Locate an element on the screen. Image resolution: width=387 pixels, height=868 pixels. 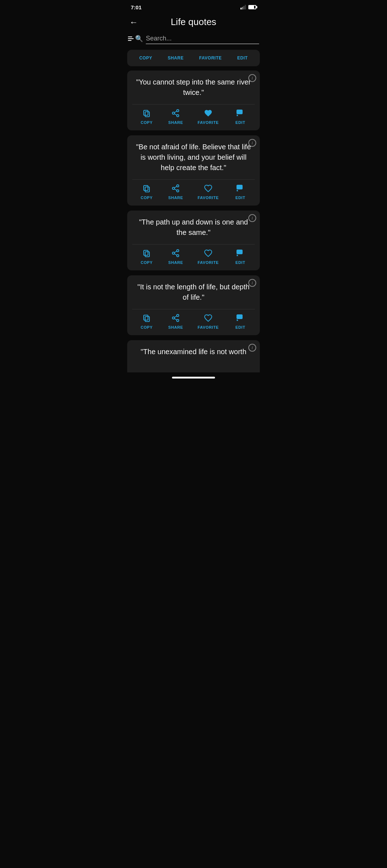
action-favorite-4: FAVORITE is located at coordinates (208, 322).